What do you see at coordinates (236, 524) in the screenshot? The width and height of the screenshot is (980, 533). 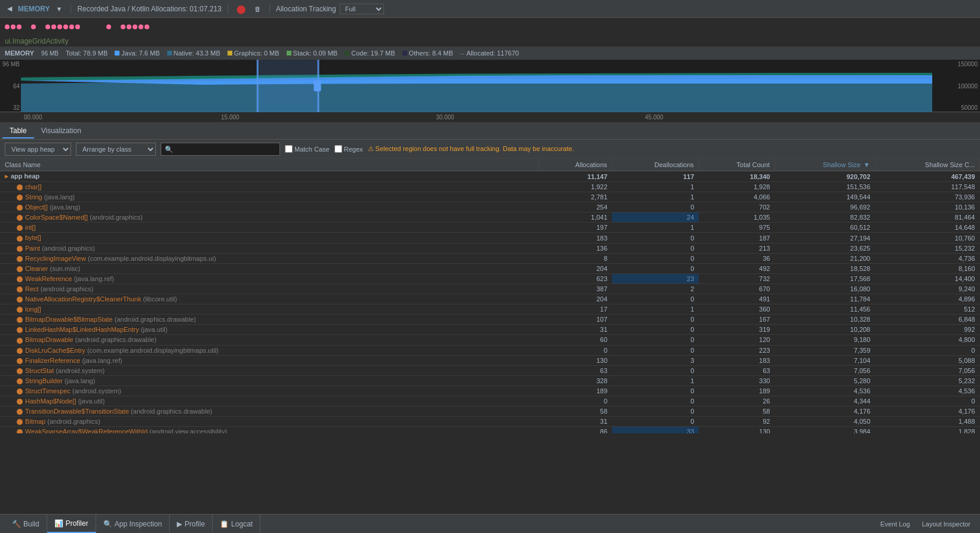 I see `bottom-tab-logcat: 📋 Logcat` at bounding box center [236, 524].